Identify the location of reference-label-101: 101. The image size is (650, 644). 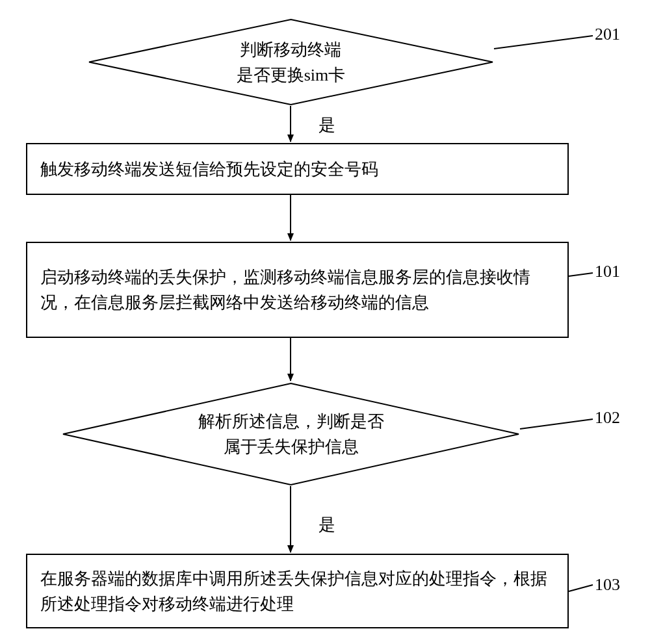
(607, 272).